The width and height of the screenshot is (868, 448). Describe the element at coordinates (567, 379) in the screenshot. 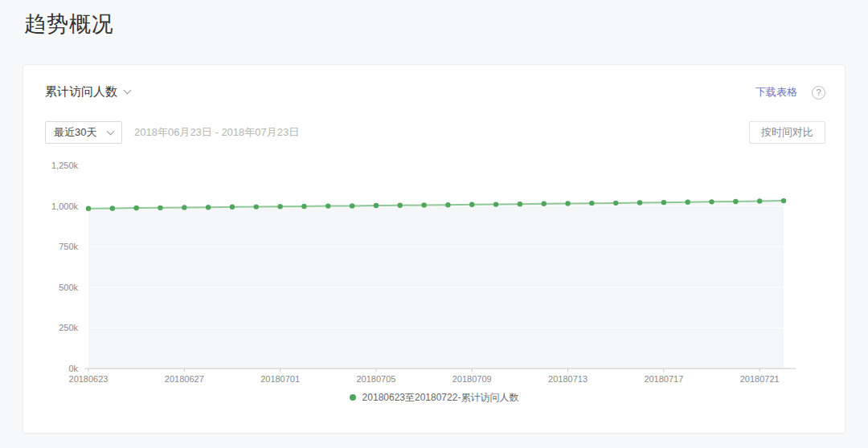

I see `svg-text: 20180713` at that location.